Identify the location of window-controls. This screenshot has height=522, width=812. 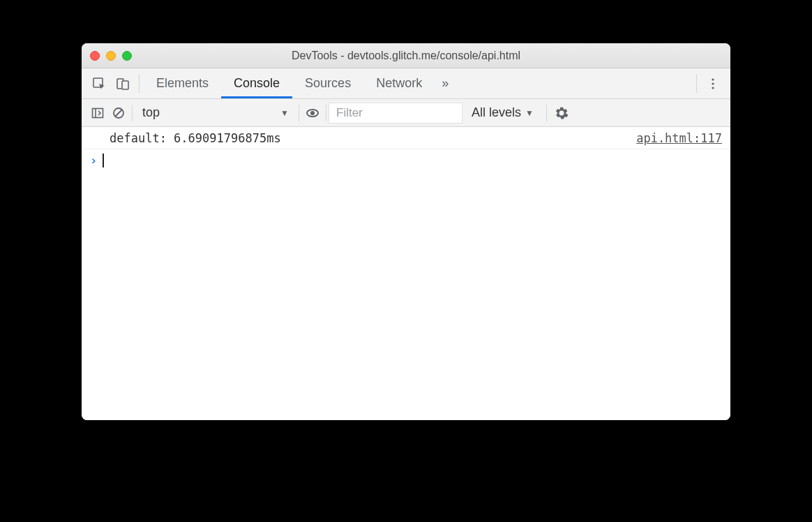
(111, 56).